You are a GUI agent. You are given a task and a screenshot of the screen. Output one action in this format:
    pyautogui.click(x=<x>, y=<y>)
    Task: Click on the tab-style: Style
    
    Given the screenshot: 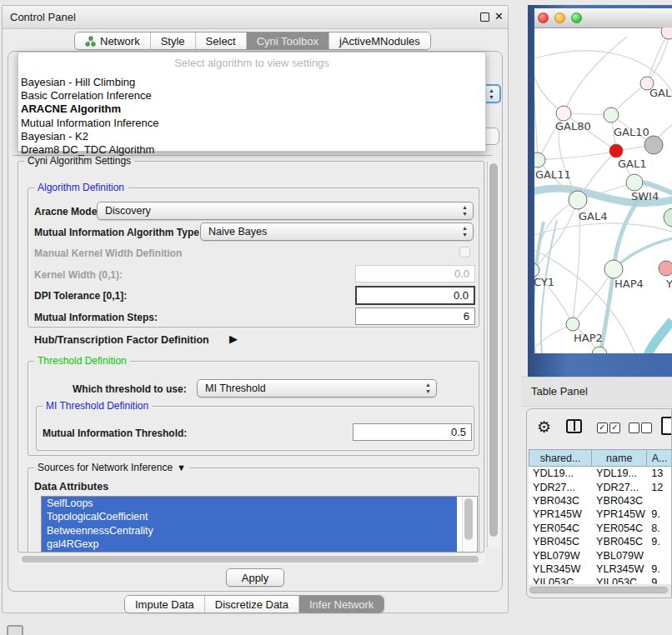 What is the action you would take?
    pyautogui.click(x=173, y=41)
    